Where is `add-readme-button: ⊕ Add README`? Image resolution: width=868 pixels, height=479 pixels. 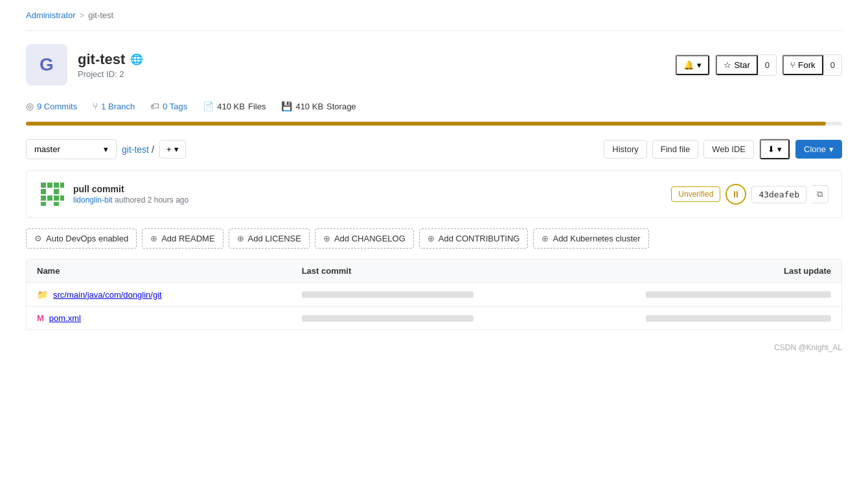
add-readme-button: ⊕ Add README is located at coordinates (183, 238).